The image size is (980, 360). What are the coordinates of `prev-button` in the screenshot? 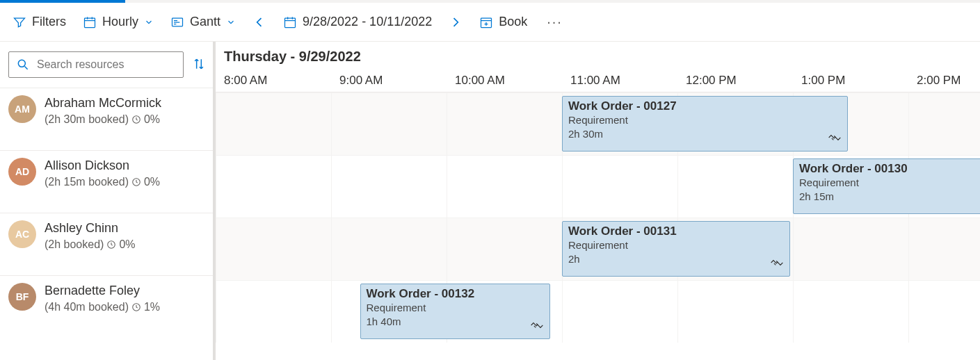 It's located at (259, 22).